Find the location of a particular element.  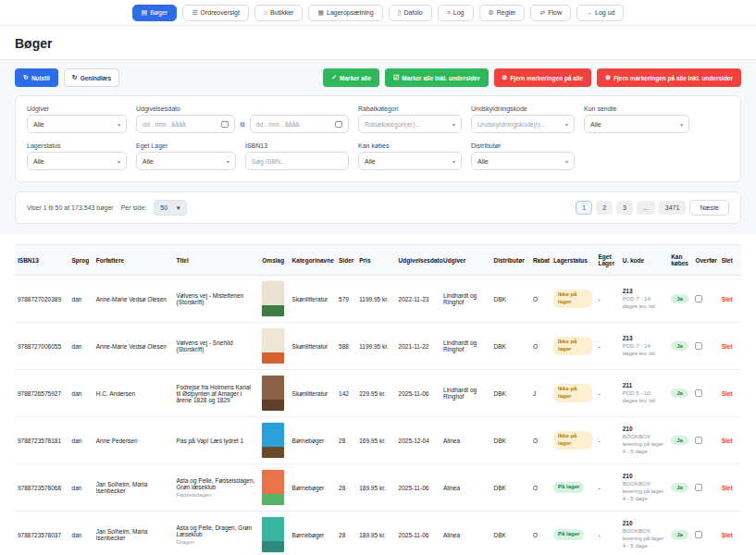

cell-lagerstatus: På lager is located at coordinates (573, 533).